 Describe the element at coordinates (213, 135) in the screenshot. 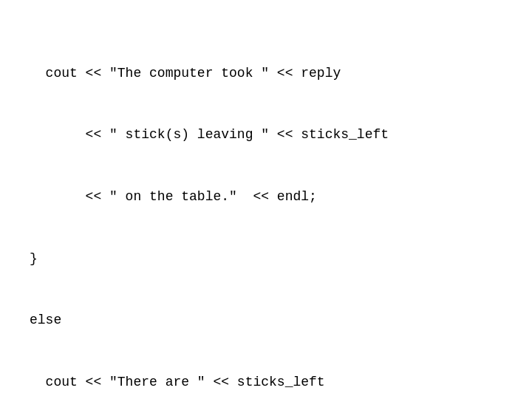

I see `code-line-2: << " stick(s) leaving " << sticks_left` at that location.